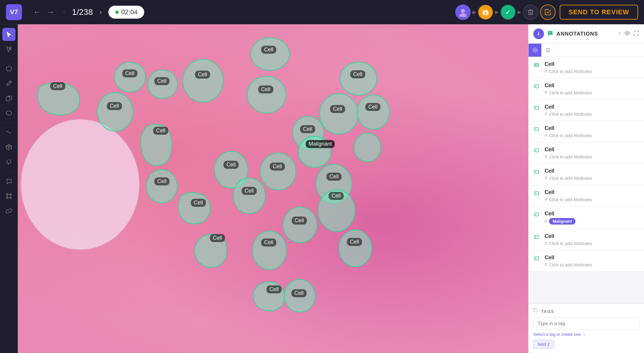  I want to click on ann-name-4: Cell, so click(592, 128).